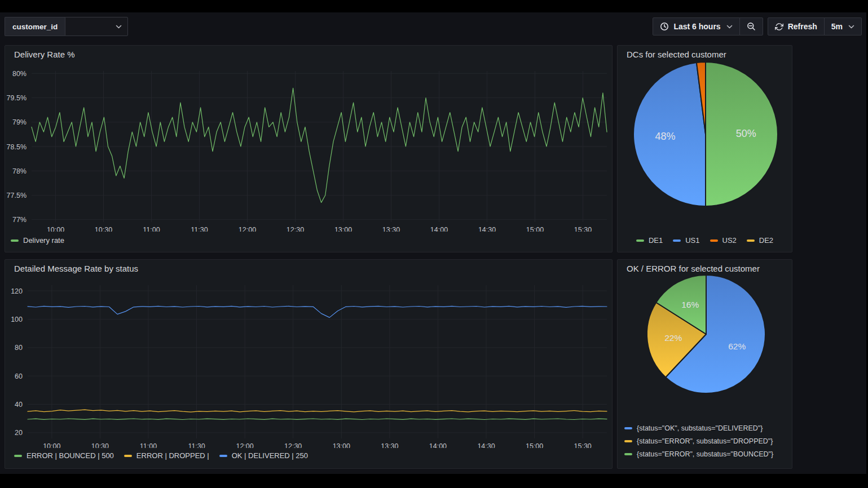 The image size is (868, 488). What do you see at coordinates (693, 240) in the screenshot?
I see `legend-label: US1` at bounding box center [693, 240].